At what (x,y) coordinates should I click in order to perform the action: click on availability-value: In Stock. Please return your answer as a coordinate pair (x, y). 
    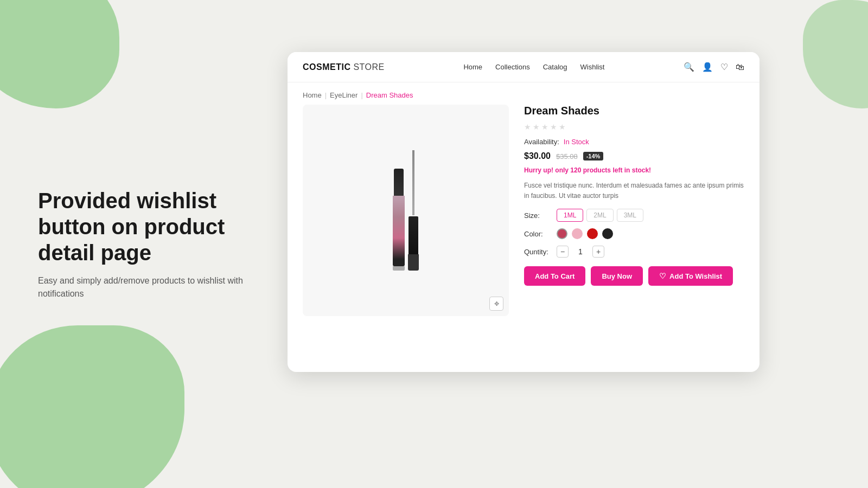
    Looking at the image, I should click on (576, 142).